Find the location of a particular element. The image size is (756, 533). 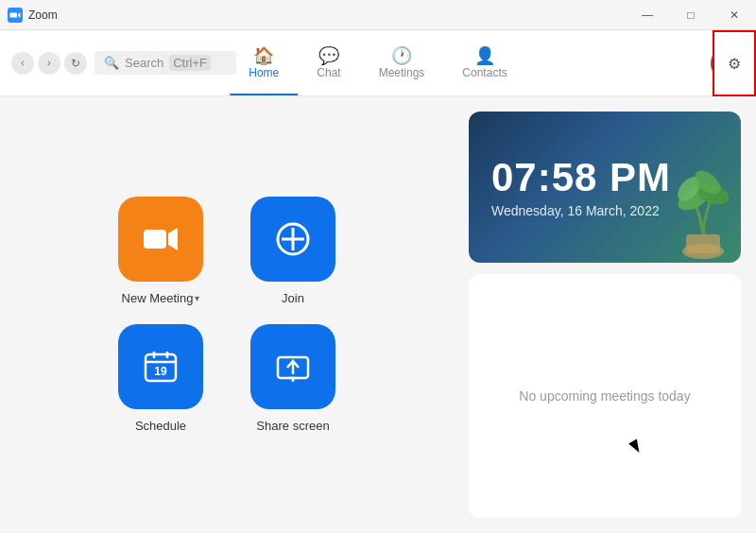

svg-text: 19 is located at coordinates (161, 371).